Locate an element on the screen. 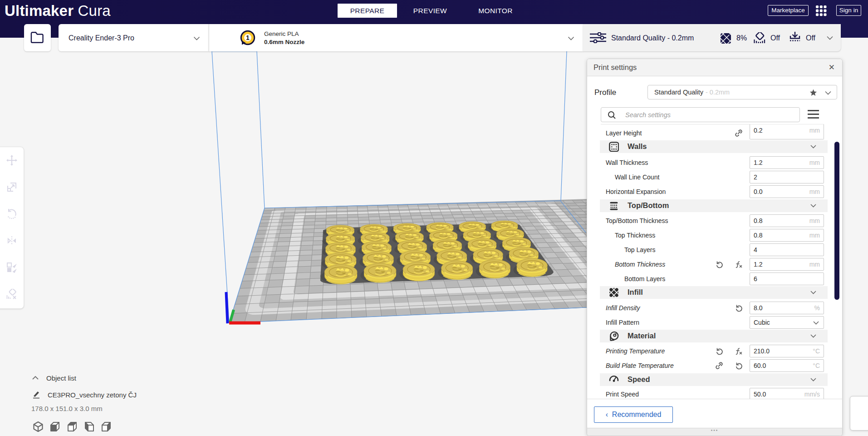  svg-text: 1 is located at coordinates (248, 38).